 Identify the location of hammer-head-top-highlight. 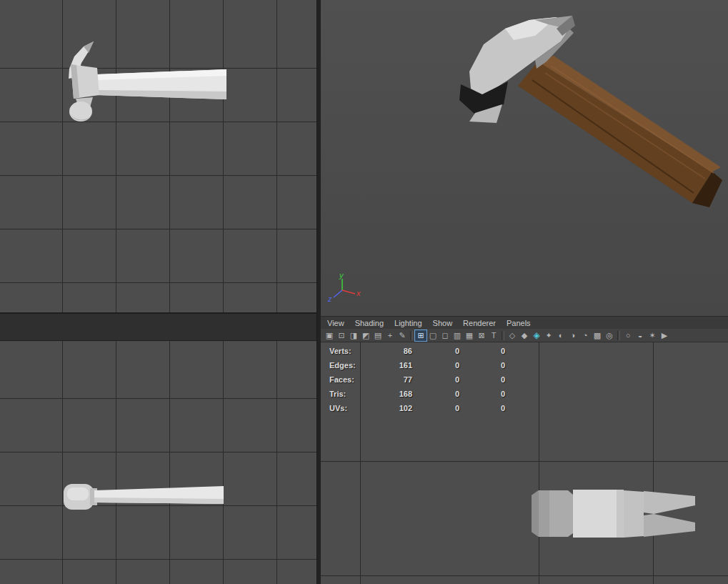
(78, 494).